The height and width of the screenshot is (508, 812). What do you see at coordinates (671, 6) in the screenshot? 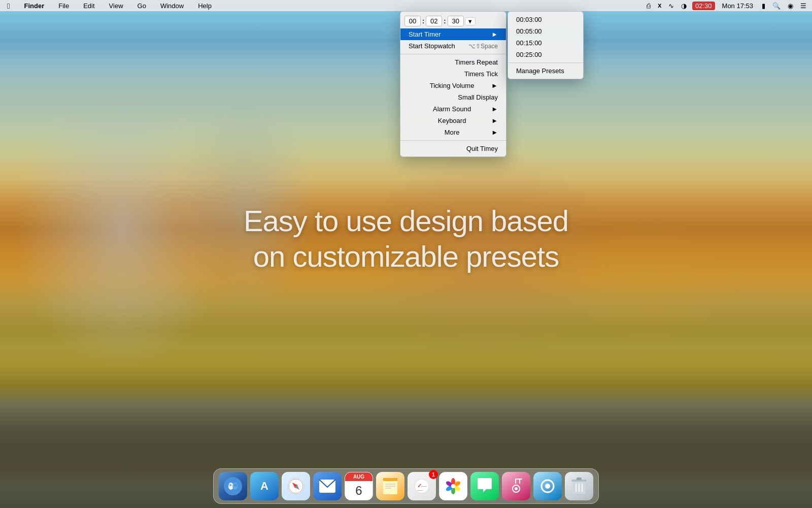
I see `wifi-icon: ∿` at bounding box center [671, 6].